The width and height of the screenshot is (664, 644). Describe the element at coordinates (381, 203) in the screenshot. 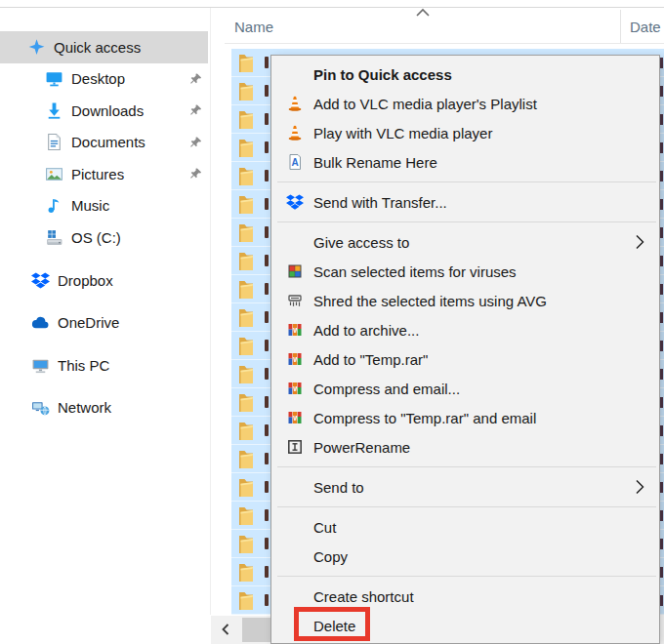

I see `menu-item-label: Send with Transfer...` at that location.